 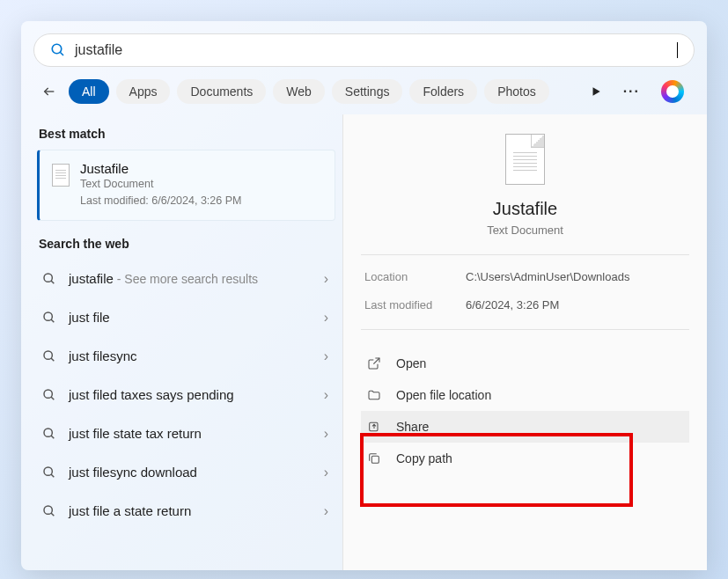 What do you see at coordinates (525, 427) in the screenshot?
I see `action-share: Share` at bounding box center [525, 427].